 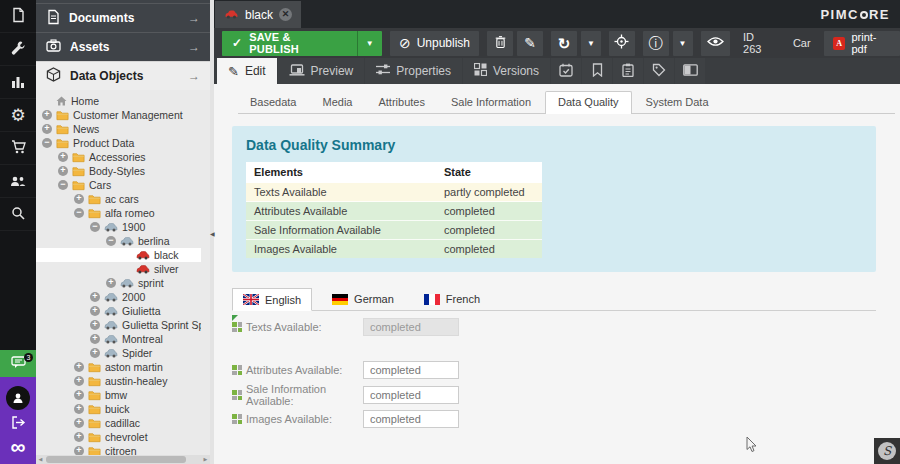 I want to click on tab-edit: ✎ Edit, so click(x=247, y=71).